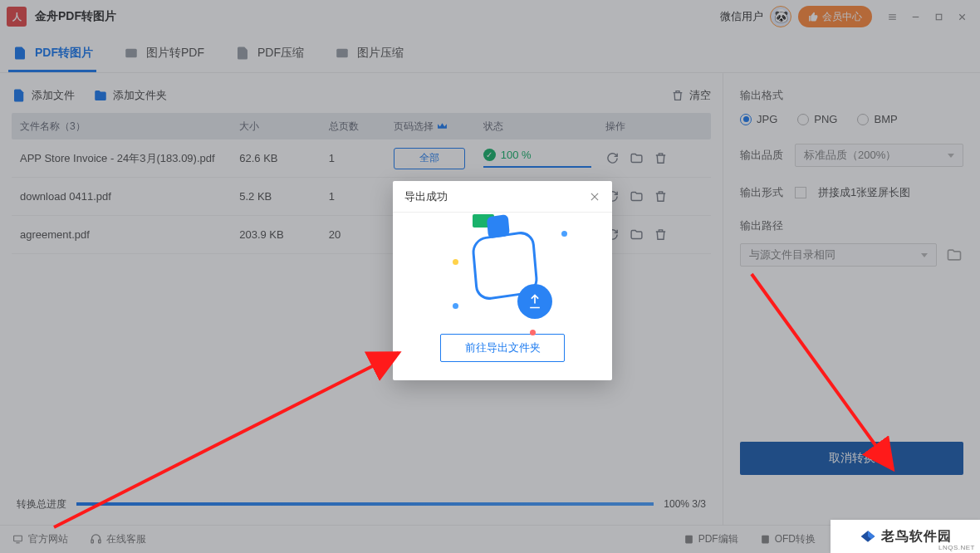  Describe the element at coordinates (917, 536) in the screenshot. I see `watermark-text: 老鸟软件园` at that location.